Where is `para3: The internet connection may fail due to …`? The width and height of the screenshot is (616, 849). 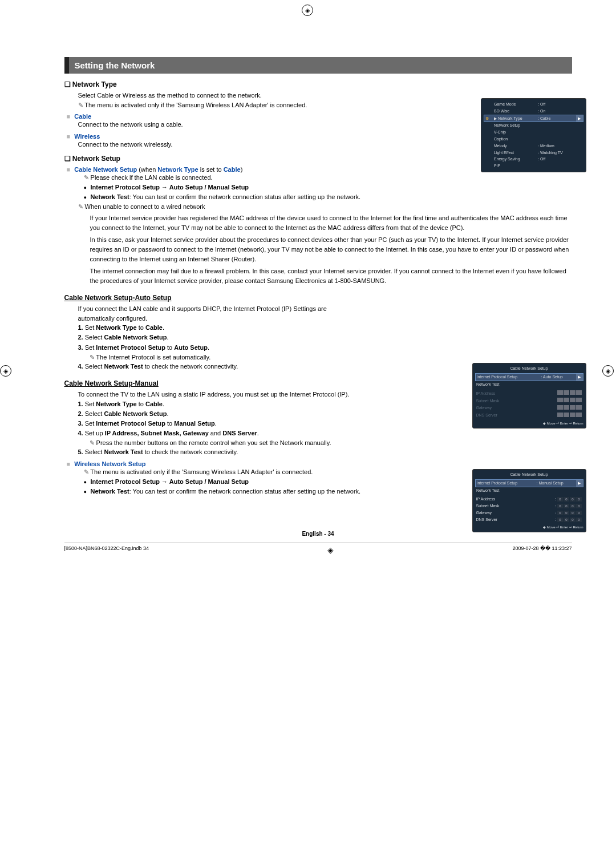 para3: The internet connection may fail due to … is located at coordinates (331, 276).